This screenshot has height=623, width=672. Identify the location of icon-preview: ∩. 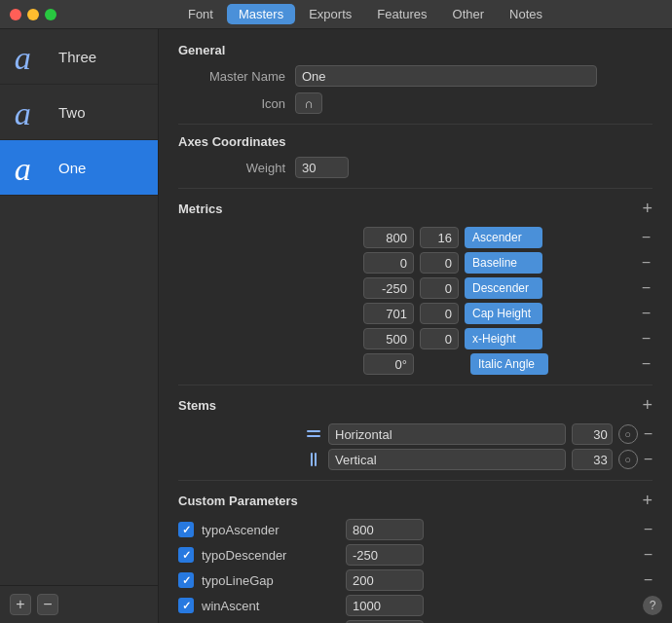
(309, 103).